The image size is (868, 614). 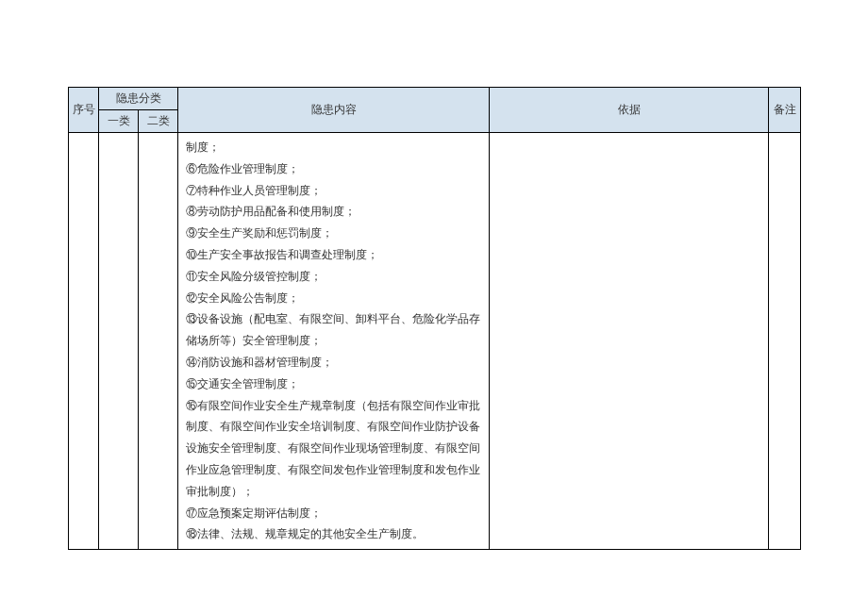 What do you see at coordinates (334, 234) in the screenshot?
I see `content-line: ⑨安全生产奖励和惩罚制度；` at bounding box center [334, 234].